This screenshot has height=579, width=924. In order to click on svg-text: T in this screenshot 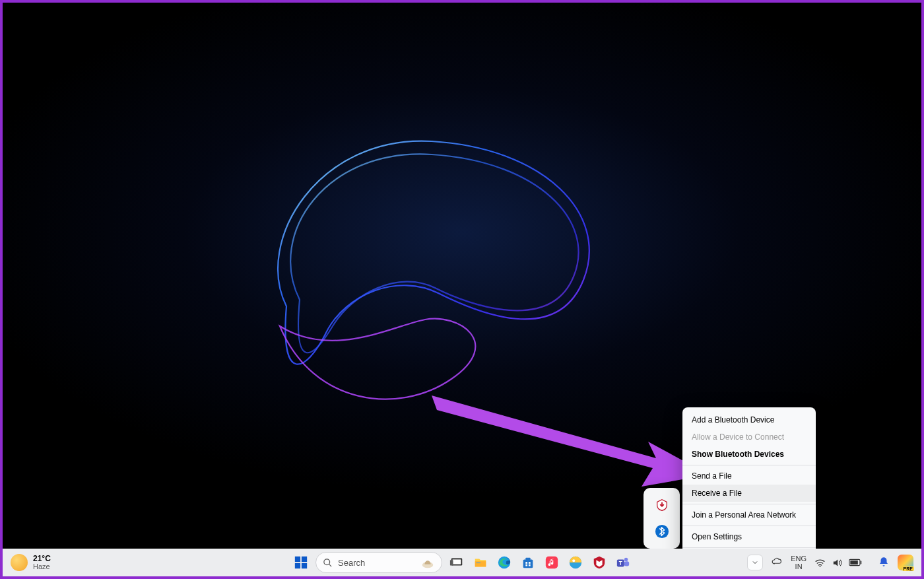, I will do `click(620, 564)`.